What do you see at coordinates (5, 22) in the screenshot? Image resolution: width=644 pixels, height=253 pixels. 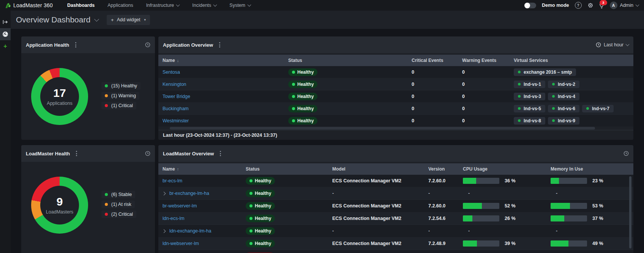 I see `sidebar-expand-button` at bounding box center [5, 22].